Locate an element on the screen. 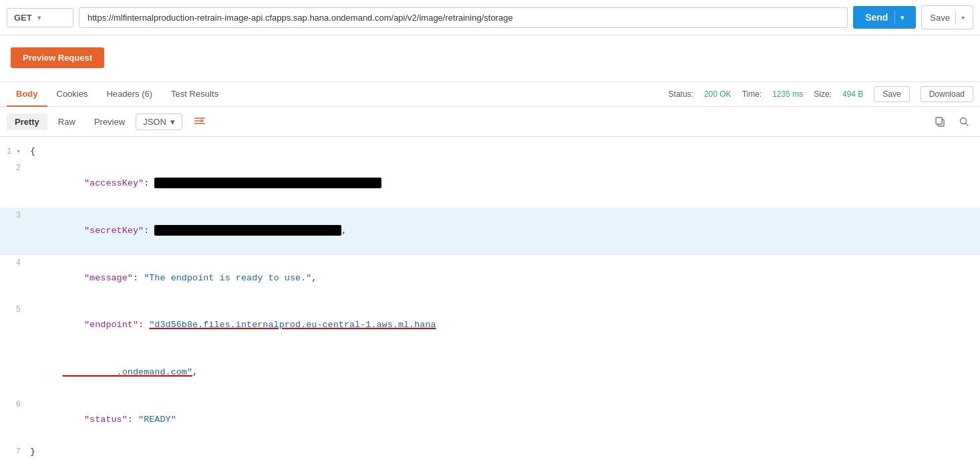 The height and width of the screenshot is (468, 980). time-value: 1235 ms is located at coordinates (788, 94).